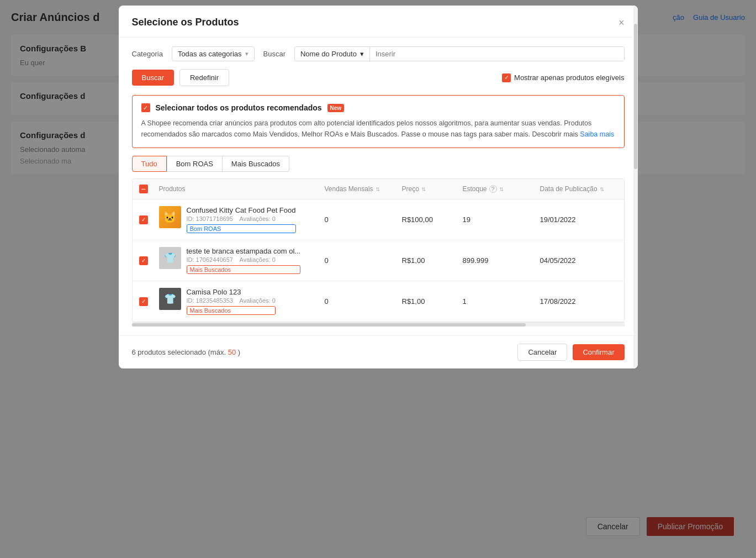 This screenshot has height=558, width=756. I want to click on row-3-tag: Mais Buscados, so click(231, 310).